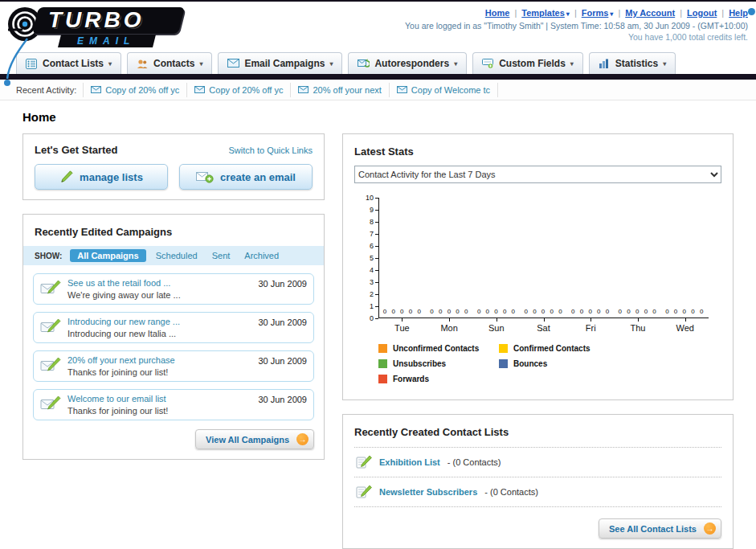 The image size is (756, 549). I want to click on campaign-title-link: Introducing our new range ..., so click(159, 322).